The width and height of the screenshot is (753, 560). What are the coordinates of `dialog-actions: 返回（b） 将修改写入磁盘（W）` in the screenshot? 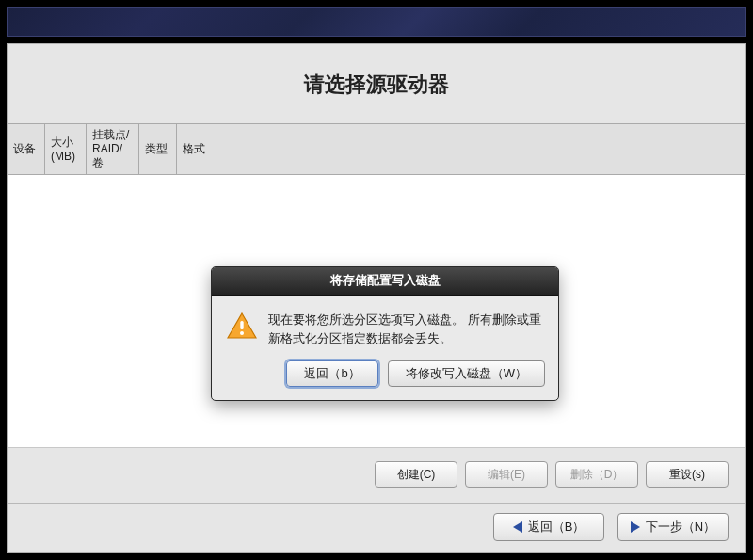 It's located at (385, 377).